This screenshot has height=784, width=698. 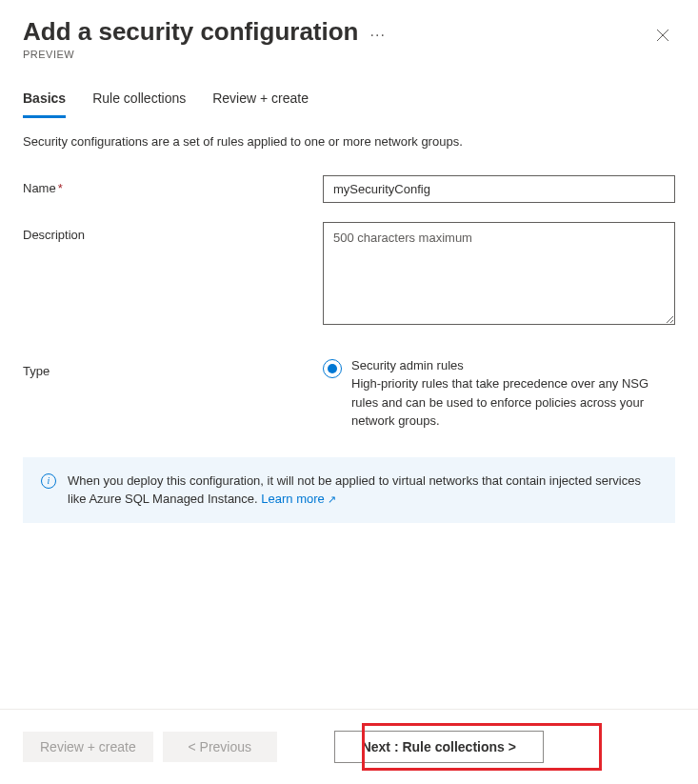 I want to click on learn-more-text: Learn more, so click(x=292, y=499).